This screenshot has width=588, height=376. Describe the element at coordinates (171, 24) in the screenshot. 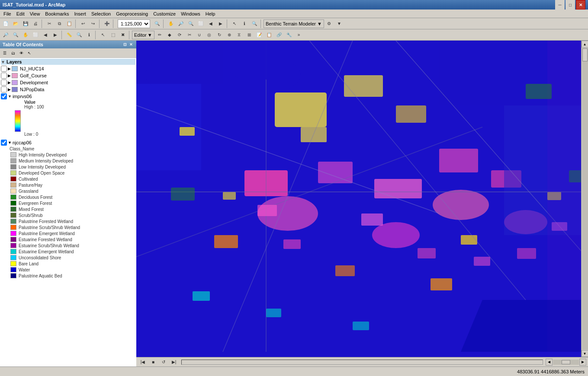

I see `pan-button: ✋` at that location.